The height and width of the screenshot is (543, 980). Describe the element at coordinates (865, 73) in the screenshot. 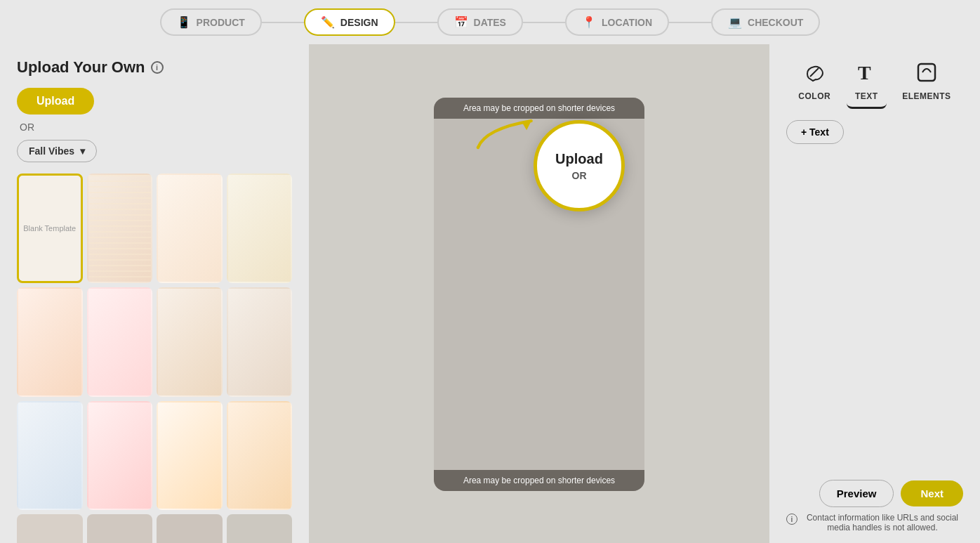

I see `svg-text: T` at that location.